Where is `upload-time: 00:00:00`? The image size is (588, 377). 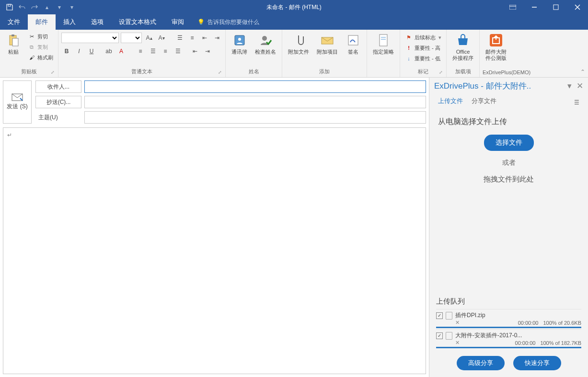 upload-time: 00:00:00 is located at coordinates (528, 323).